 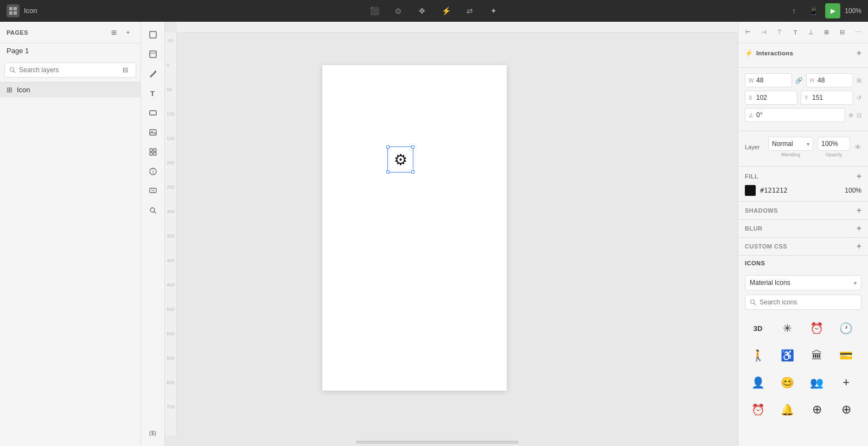 What do you see at coordinates (758, 383) in the screenshot?
I see `icon-account-circle: 👤` at bounding box center [758, 383].